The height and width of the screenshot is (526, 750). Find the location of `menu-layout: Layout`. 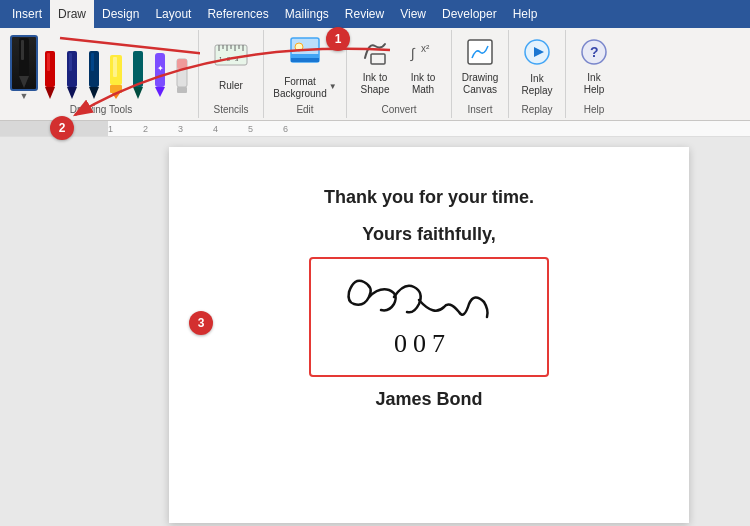

menu-layout: Layout is located at coordinates (173, 14).